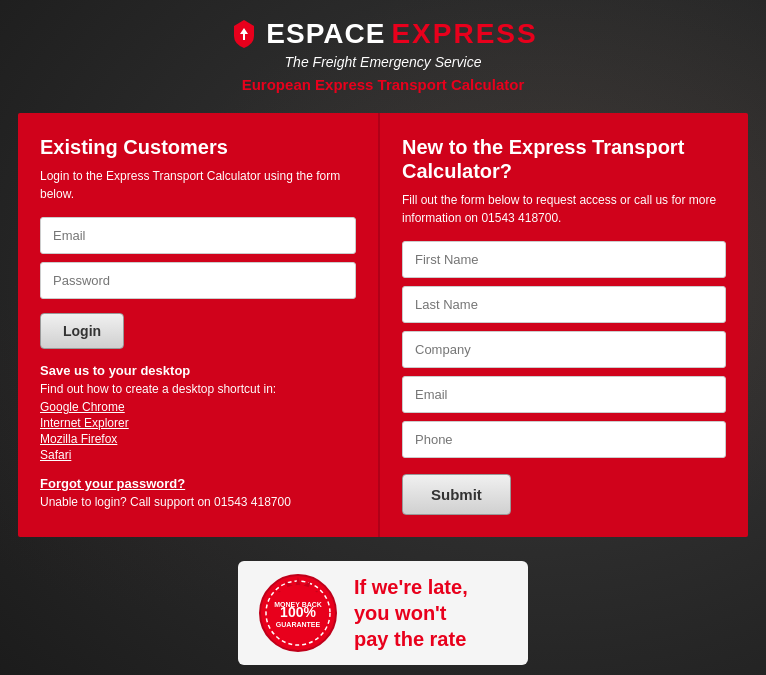 The height and width of the screenshot is (675, 766). What do you see at coordinates (198, 280) in the screenshot?
I see `password-input` at bounding box center [198, 280].